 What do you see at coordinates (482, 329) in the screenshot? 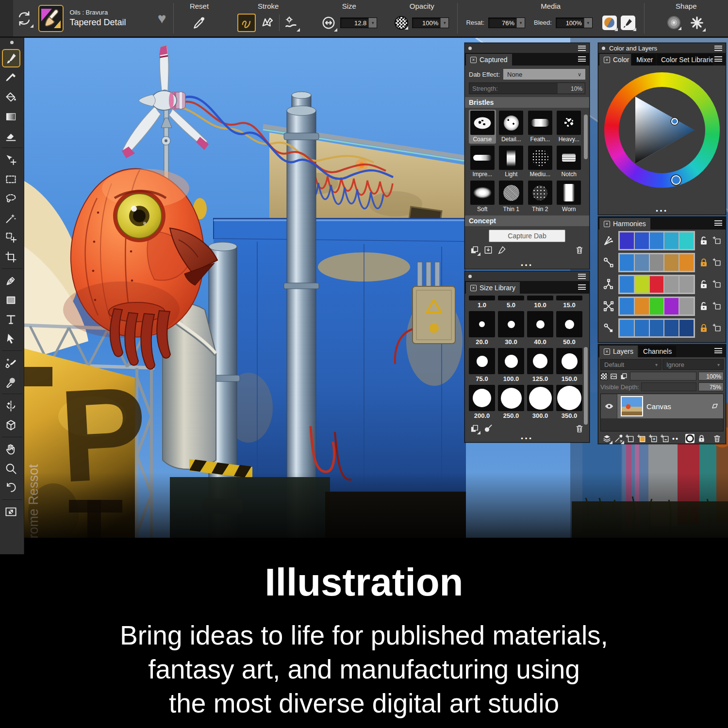
I see `size-20.0: 20.0` at bounding box center [482, 329].